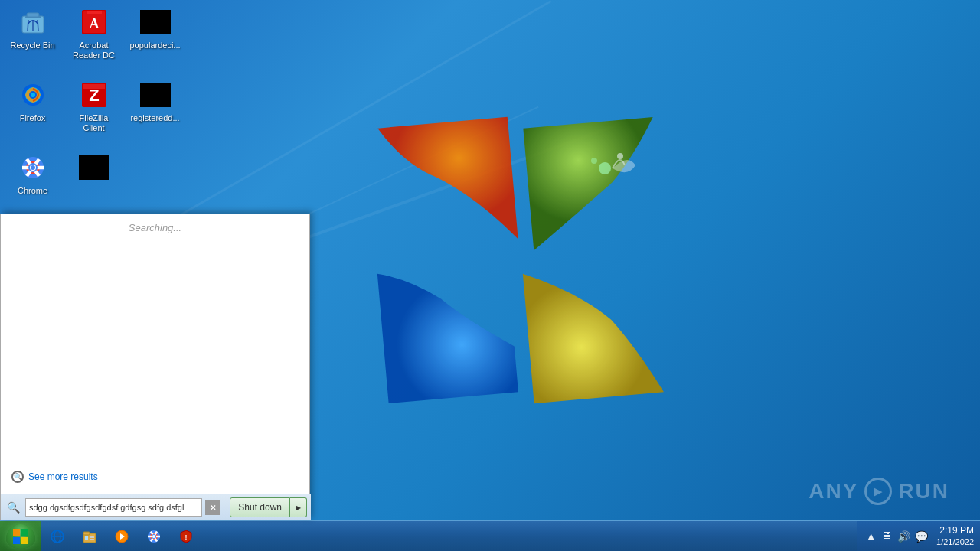 The image size is (980, 551). What do you see at coordinates (21, 536) in the screenshot?
I see `start-button` at bounding box center [21, 536].